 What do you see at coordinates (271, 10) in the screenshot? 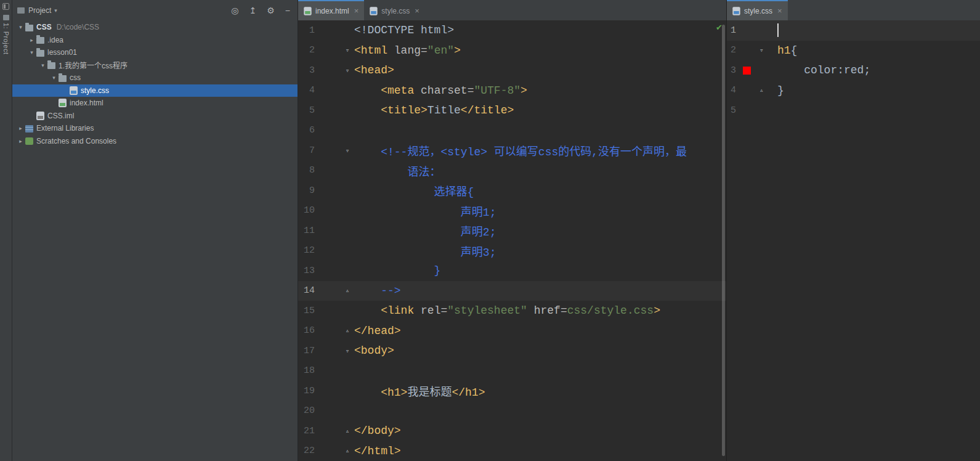
I see `settings-gear-icon: ⚙` at bounding box center [271, 10].